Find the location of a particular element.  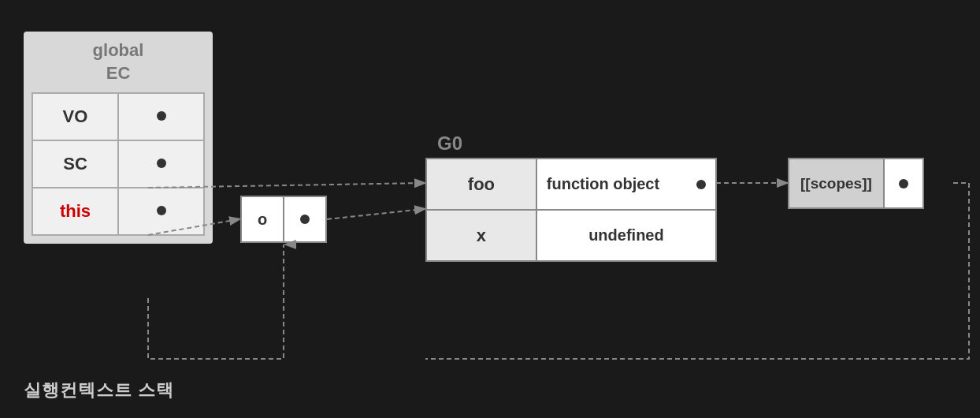

sc-label: SC is located at coordinates (76, 164).